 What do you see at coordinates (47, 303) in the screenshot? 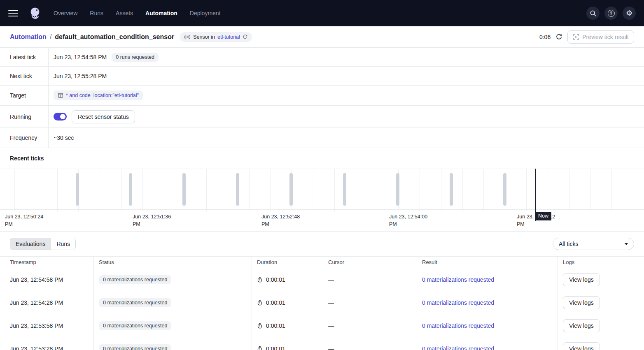
I see `cell-timestamp: Jun 23, 12:54:28 PM` at bounding box center [47, 303].